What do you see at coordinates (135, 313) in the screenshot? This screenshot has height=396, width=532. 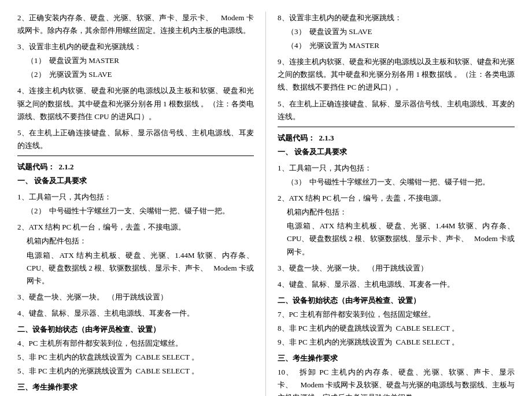 I see `left-kbd-text: 4、键盘、鼠标、显示器、主机电源线、耳麦各一件。` at bounding box center [135, 313].